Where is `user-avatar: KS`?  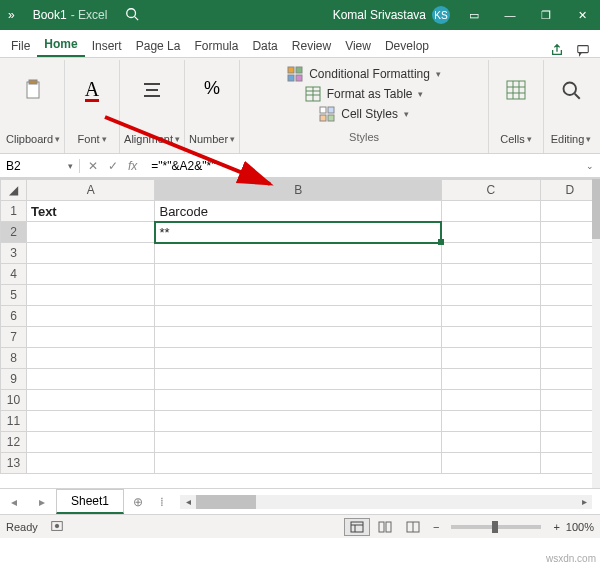
user-avatar: KS is located at coordinates (441, 15).